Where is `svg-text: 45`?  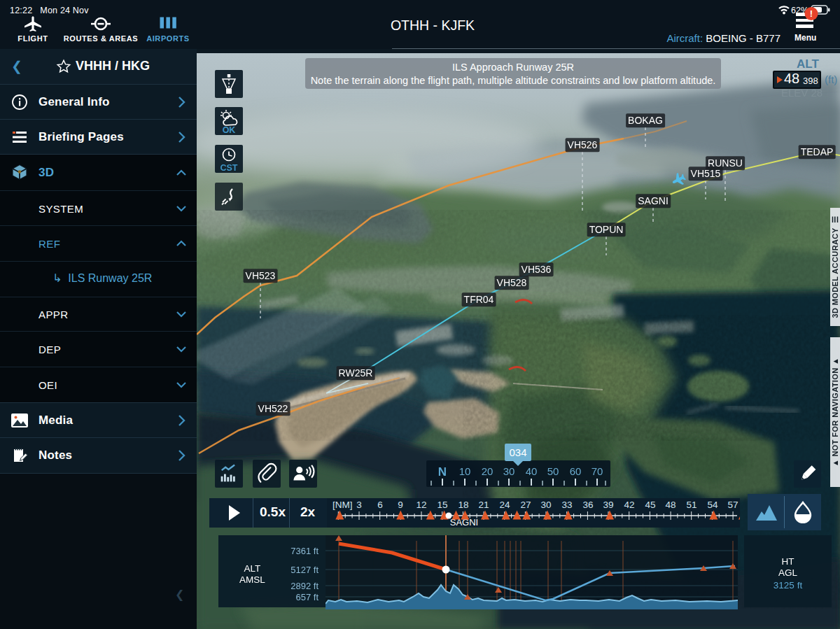
svg-text: 45 is located at coordinates (650, 505).